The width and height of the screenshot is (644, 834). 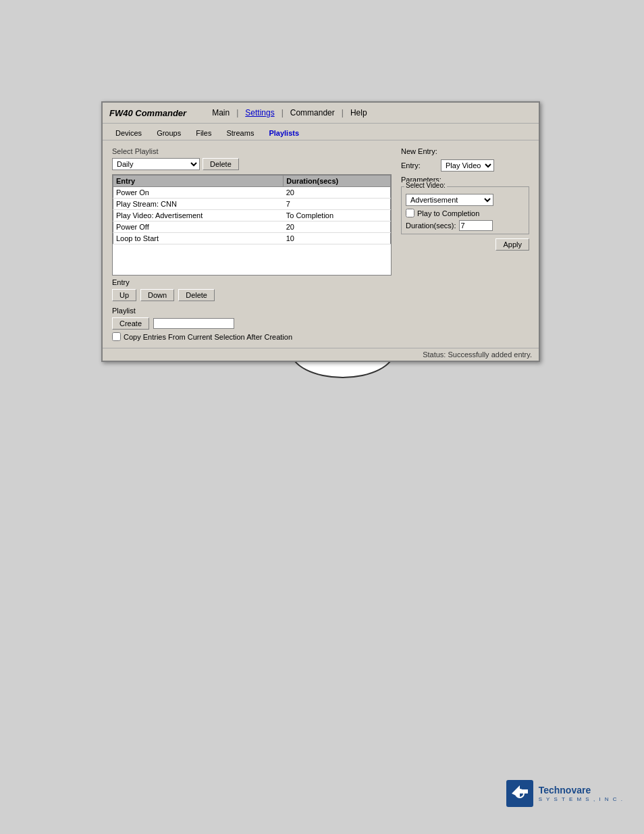 I want to click on title-bar: FW40 Commander Main | Settings | Command…, so click(x=321, y=113).